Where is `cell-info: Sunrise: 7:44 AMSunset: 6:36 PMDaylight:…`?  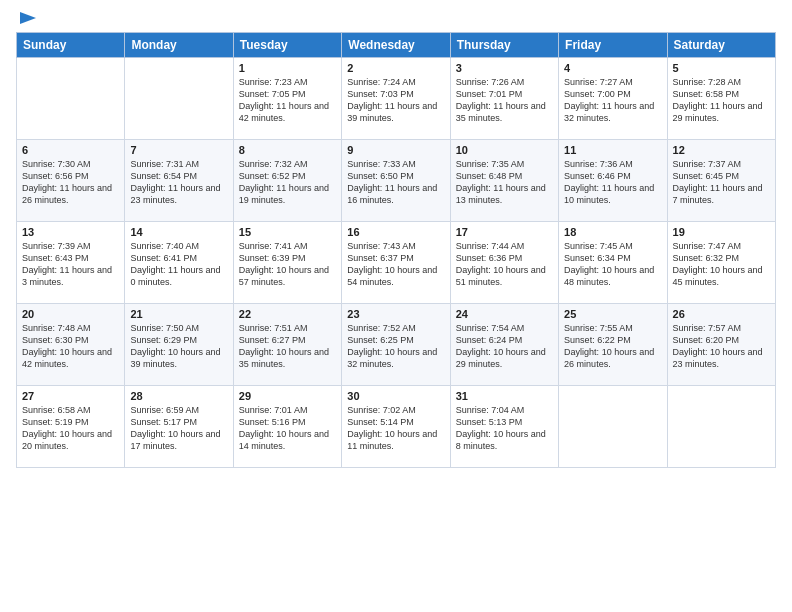 cell-info: Sunrise: 7:44 AMSunset: 6:36 PMDaylight:… is located at coordinates (501, 264).